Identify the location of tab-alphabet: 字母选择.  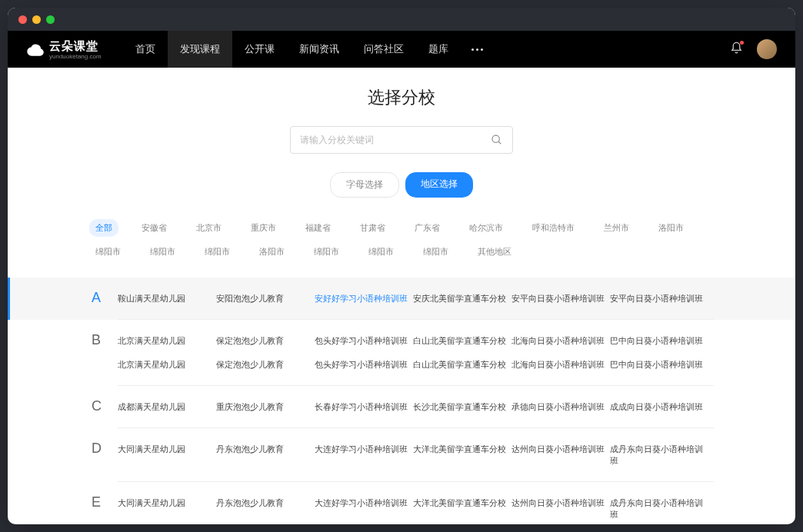
(365, 185).